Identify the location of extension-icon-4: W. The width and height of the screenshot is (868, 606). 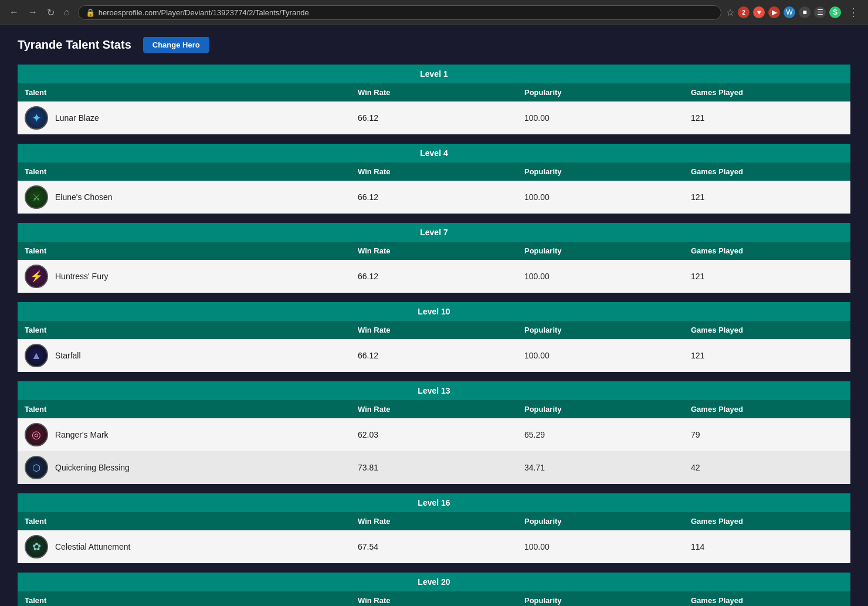
(789, 12).